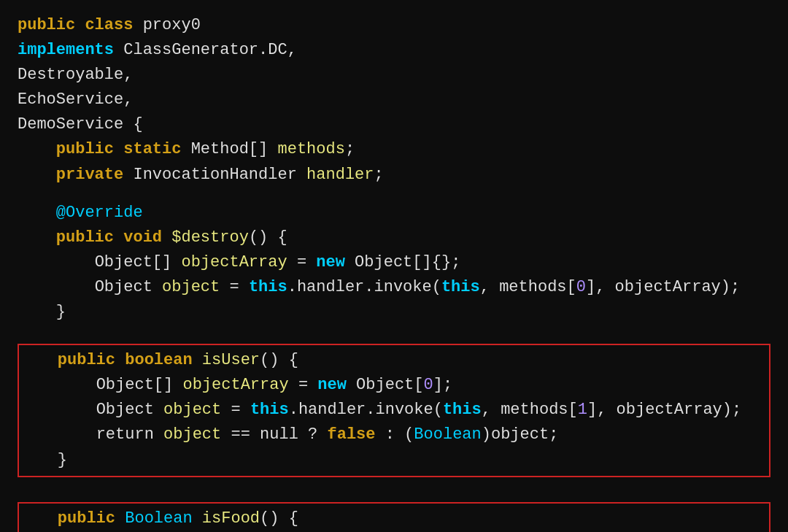  I want to click on code-line: DemoService {, so click(394, 125).